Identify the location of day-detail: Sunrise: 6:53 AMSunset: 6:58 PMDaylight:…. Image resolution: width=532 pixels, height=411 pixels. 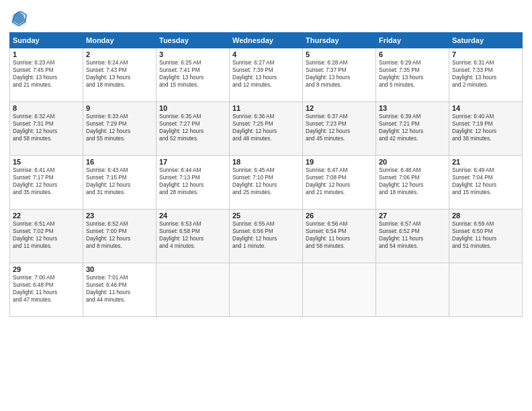
(193, 235).